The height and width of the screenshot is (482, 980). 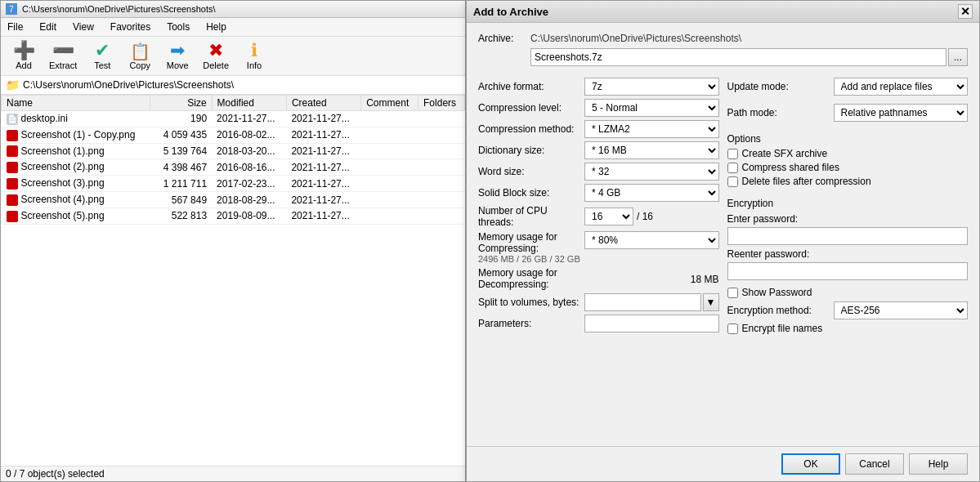 What do you see at coordinates (901, 113) in the screenshot?
I see `pathmode-control: Relative pathnames Full pathnames` at bounding box center [901, 113].